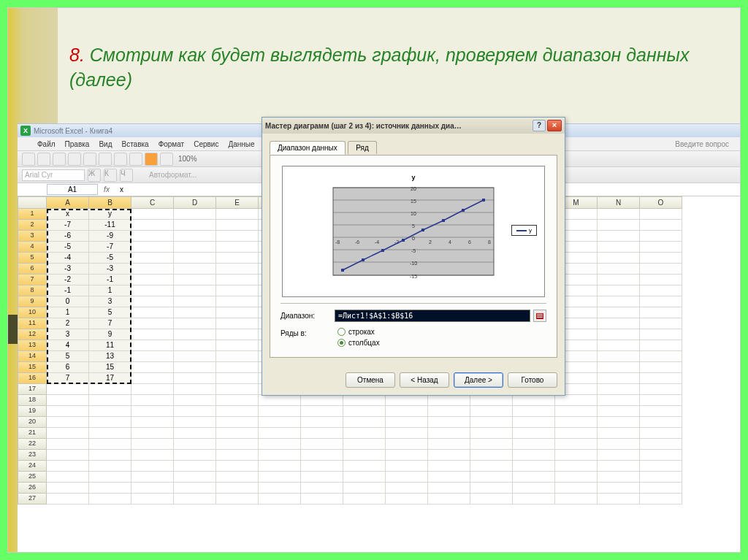 The width and height of the screenshot is (748, 560). What do you see at coordinates (110, 356) in the screenshot?
I see `cell: 13` at bounding box center [110, 356].